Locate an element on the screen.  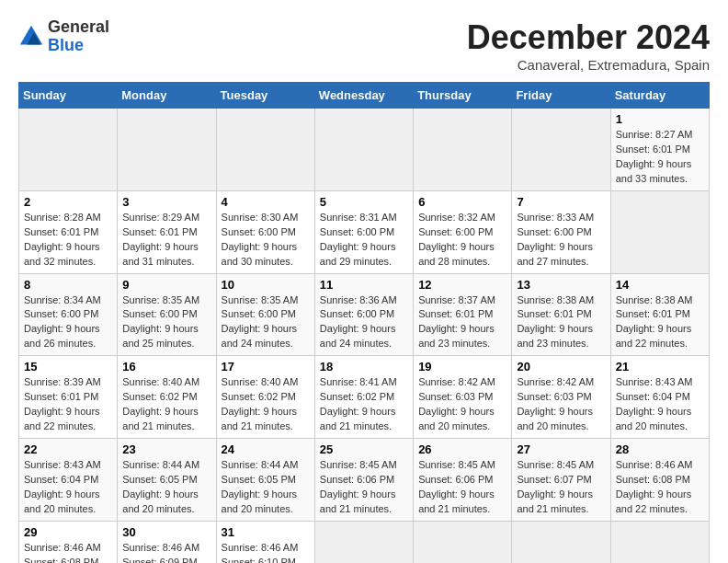
day-number: 8 is located at coordinates (68, 285).